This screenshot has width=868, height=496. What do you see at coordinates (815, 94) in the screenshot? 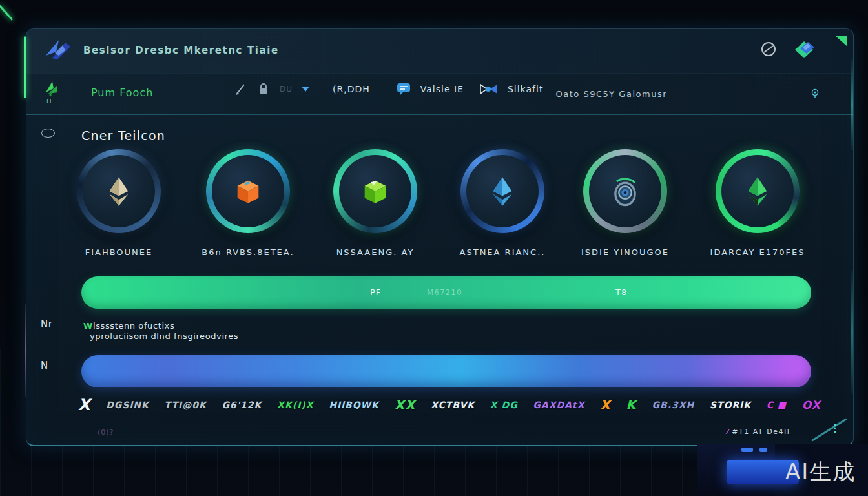
I see `pin-icon` at bounding box center [815, 94].